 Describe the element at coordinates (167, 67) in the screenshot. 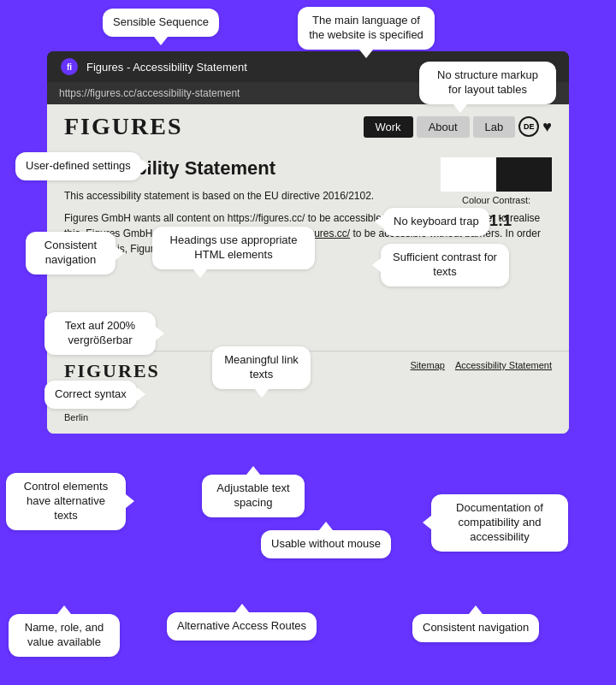

I see `tab-title: Figures - Accessibility Statement` at that location.